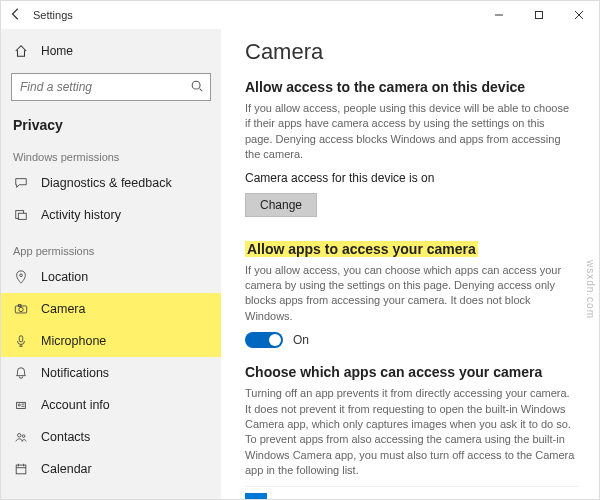  I want to click on section2-heading: Allow apps to access your camera, so click(412, 249).